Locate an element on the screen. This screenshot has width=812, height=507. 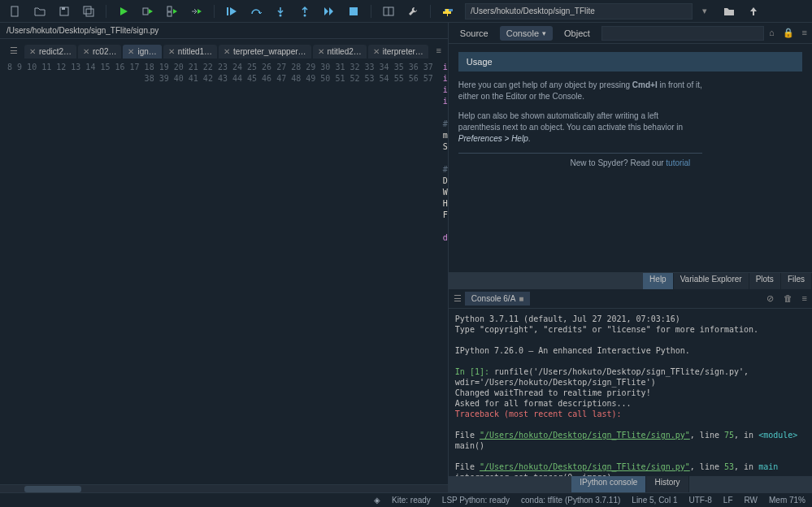
source-tab: Source is located at coordinates (475, 33).